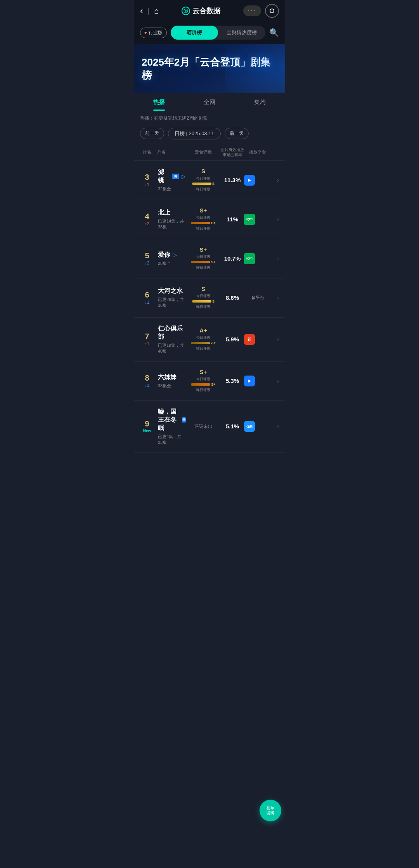 Image resolution: width=419 pixels, height=868 pixels. What do you see at coordinates (213, 301) in the screenshot?
I see `today-rating-val: S` at bounding box center [213, 301].